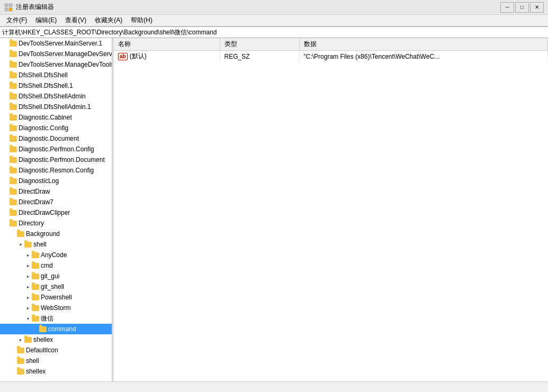  Describe the element at coordinates (56, 371) in the screenshot. I see `tree-item-shellex2: shellex` at that location.